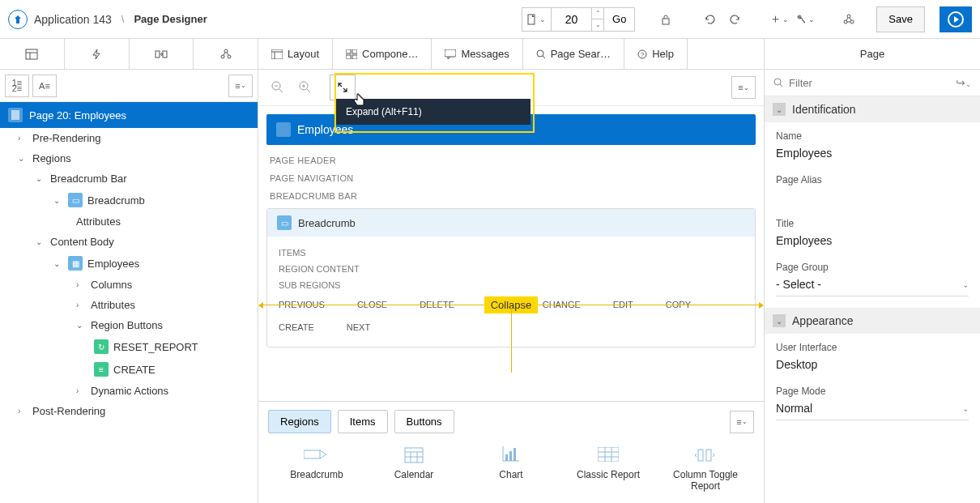 The width and height of the screenshot is (980, 503). What do you see at coordinates (129, 369) in the screenshot?
I see `tree-node-create: ≡CREATE` at bounding box center [129, 369].